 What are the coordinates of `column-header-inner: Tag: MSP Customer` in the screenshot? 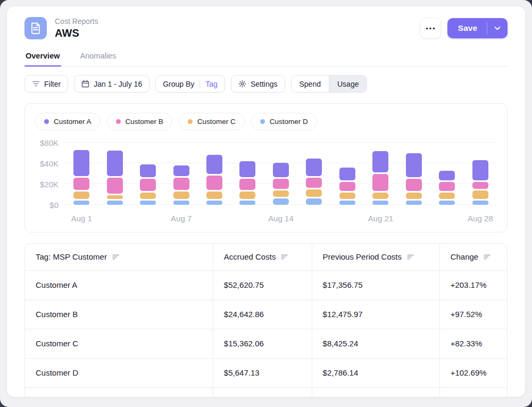 It's located at (124, 256).